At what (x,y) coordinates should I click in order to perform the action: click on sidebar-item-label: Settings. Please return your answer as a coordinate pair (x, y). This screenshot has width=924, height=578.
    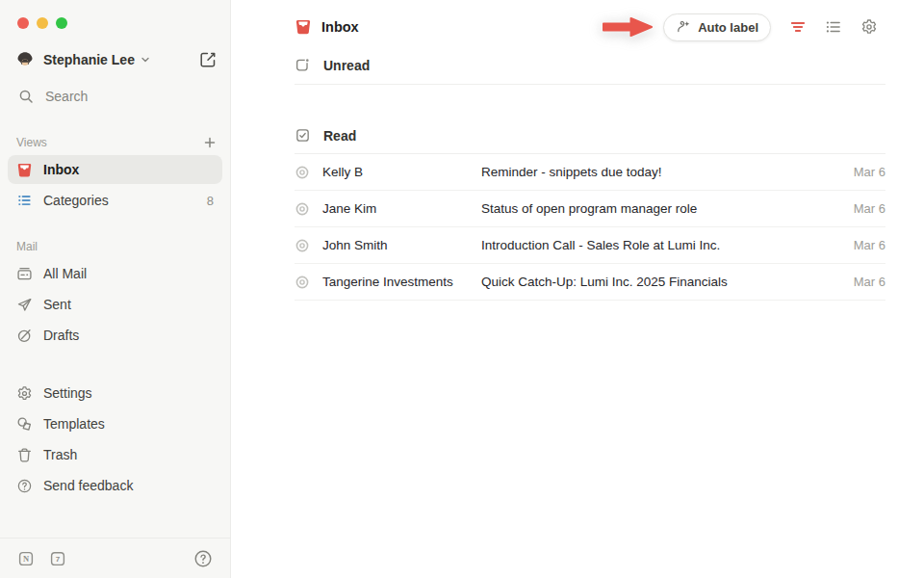
    Looking at the image, I should click on (67, 393).